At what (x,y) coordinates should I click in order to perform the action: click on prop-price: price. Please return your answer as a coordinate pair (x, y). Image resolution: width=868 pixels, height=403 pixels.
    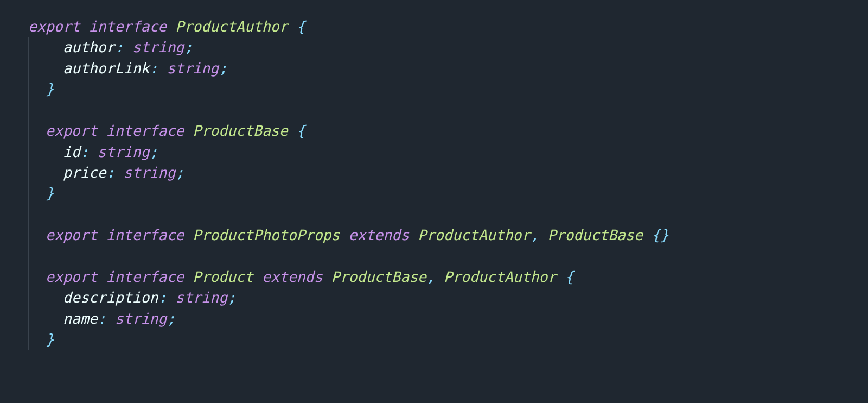
    Looking at the image, I should click on (85, 173).